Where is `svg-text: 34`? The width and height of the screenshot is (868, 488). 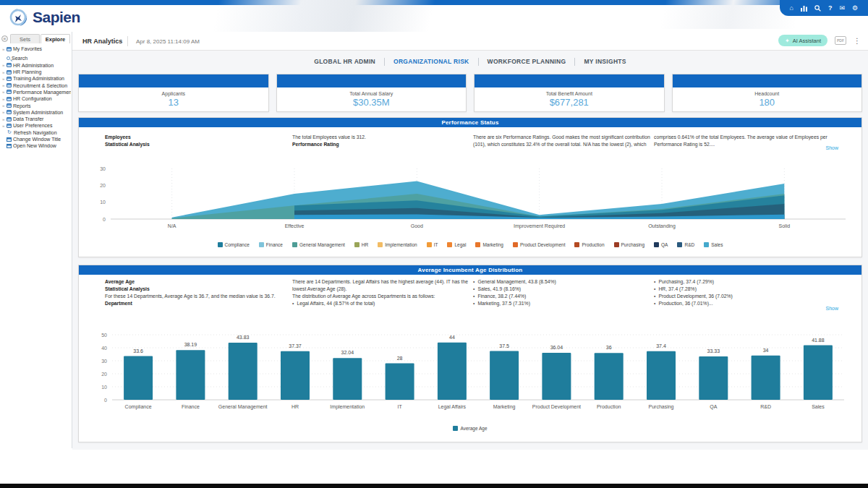
svg-text: 34 is located at coordinates (766, 350).